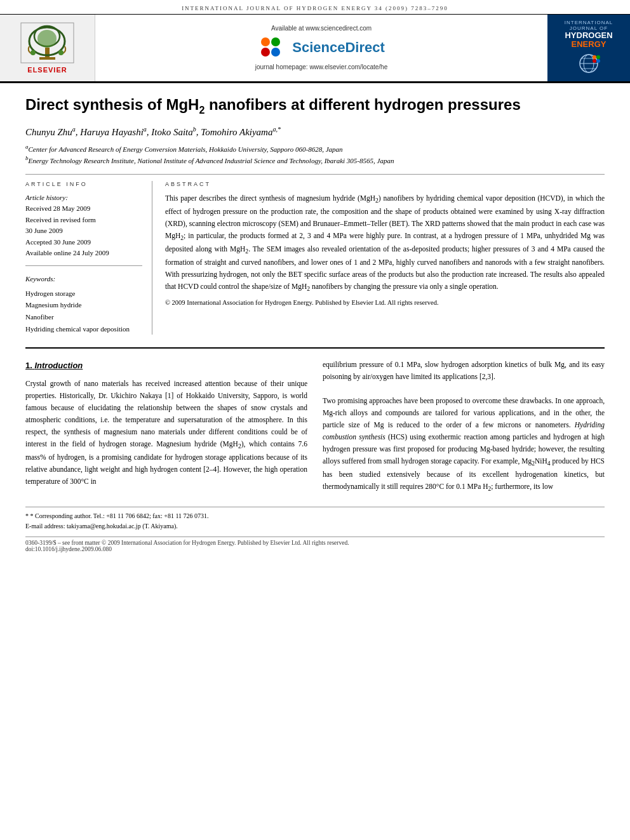  What do you see at coordinates (315, 545) in the screenshot?
I see `page-footer: 0360-3199/$ – see front matter © 2009 In…` at bounding box center [315, 545].